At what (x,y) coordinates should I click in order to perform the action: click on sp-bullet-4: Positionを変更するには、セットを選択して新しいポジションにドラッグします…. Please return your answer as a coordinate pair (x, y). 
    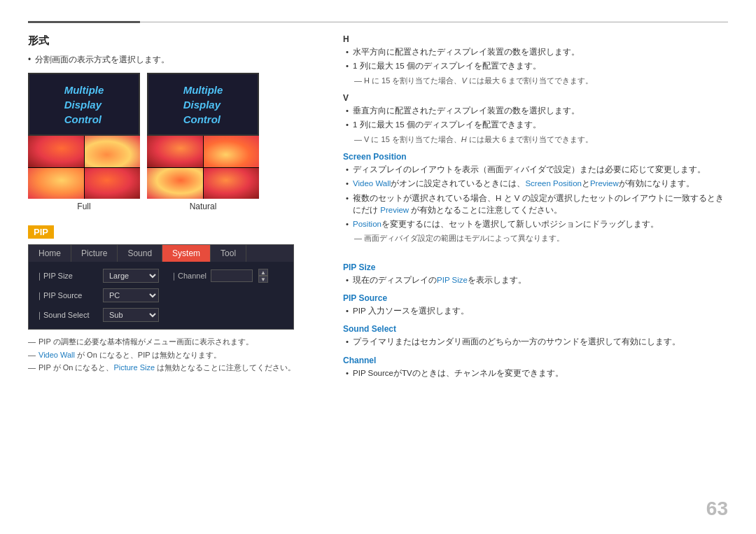
    Looking at the image, I should click on (536, 224).